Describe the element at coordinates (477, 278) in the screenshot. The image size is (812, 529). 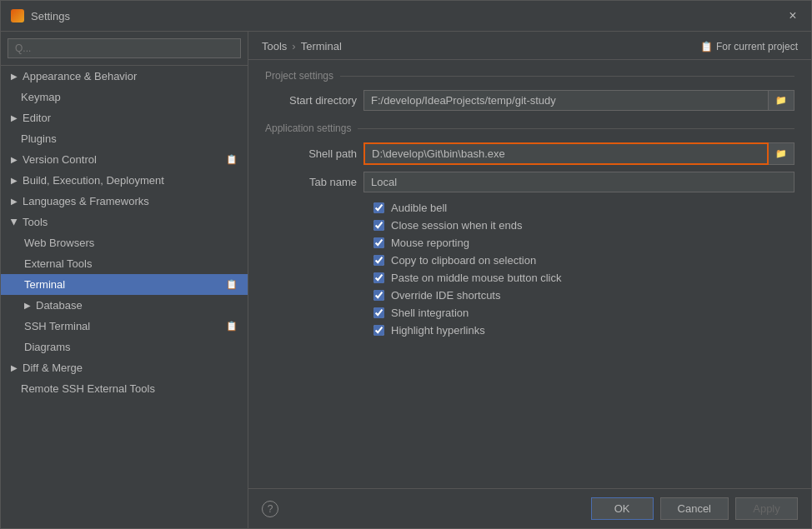
I see `checkbox-paste-middle-label: Paste on middle mouse button click` at that location.